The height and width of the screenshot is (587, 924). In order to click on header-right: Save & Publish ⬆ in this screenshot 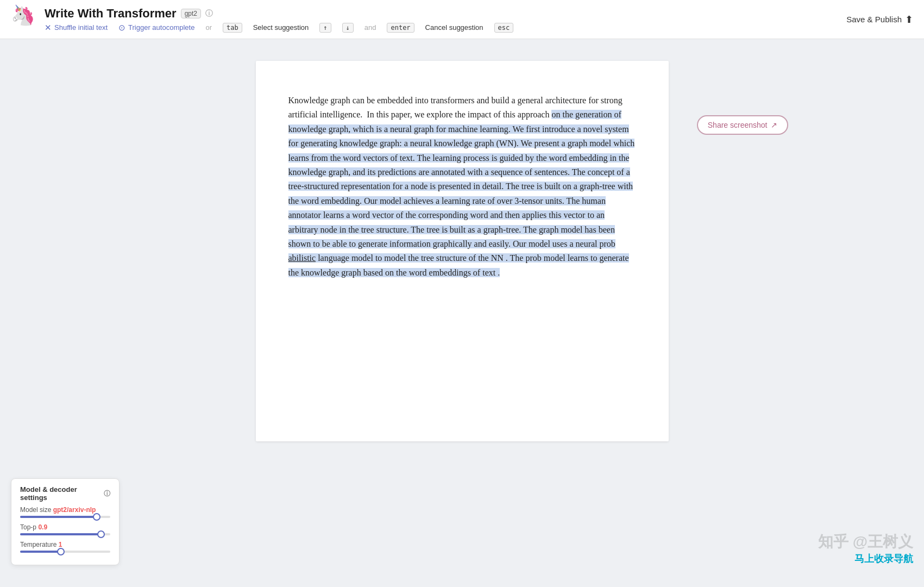, I will do `click(880, 20)`.